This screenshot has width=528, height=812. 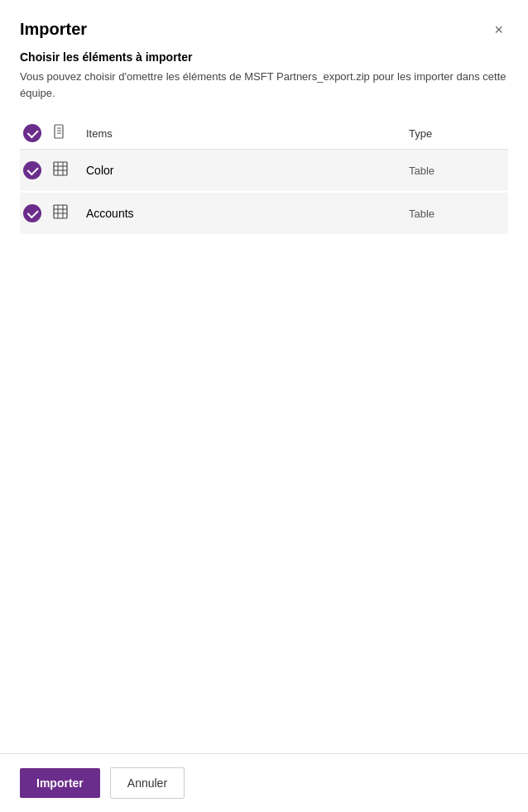 I want to click on header-check-col, so click(x=36, y=133).